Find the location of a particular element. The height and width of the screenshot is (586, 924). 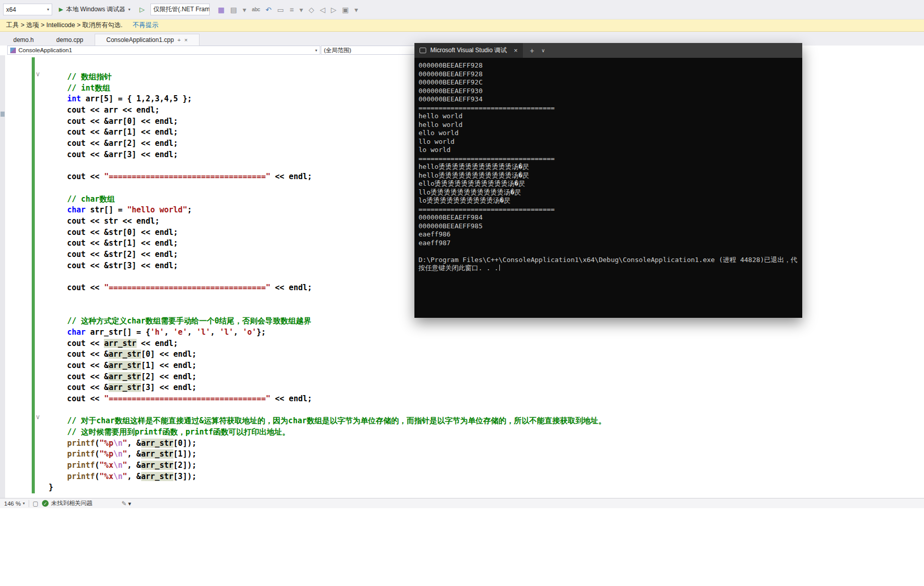

project-combo-value: ConsoleApplication1 is located at coordinates (45, 50).